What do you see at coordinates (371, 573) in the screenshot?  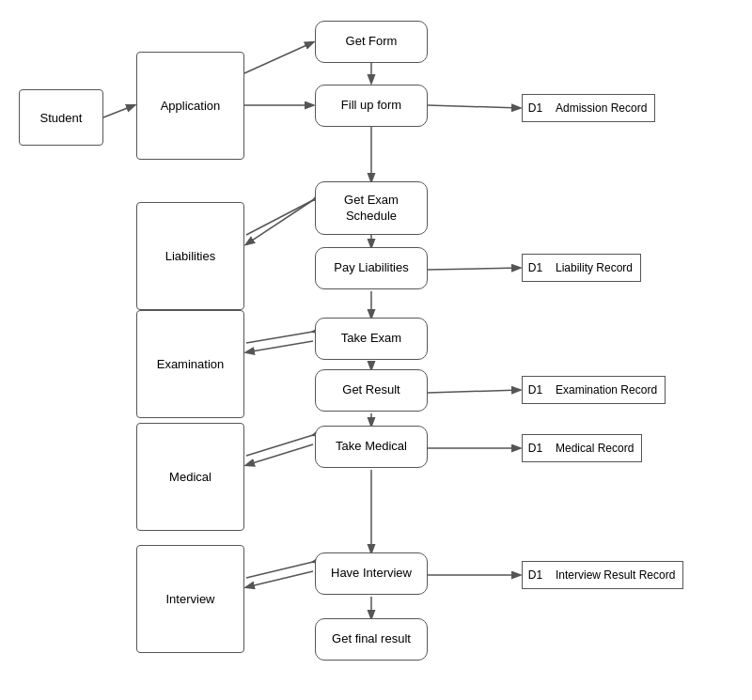 I see `have-interview-process: Have Interview` at bounding box center [371, 573].